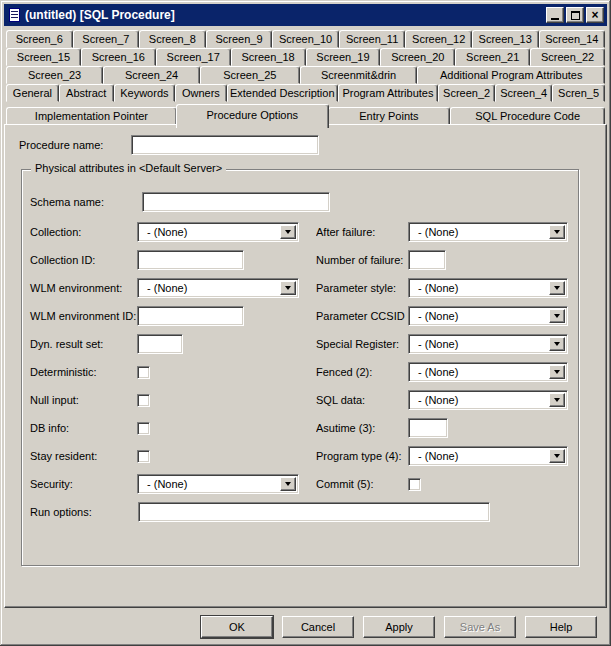 This screenshot has height=646, width=611. Describe the element at coordinates (306, 39) in the screenshot. I see `tab-screen-10: Screen_10` at that location.